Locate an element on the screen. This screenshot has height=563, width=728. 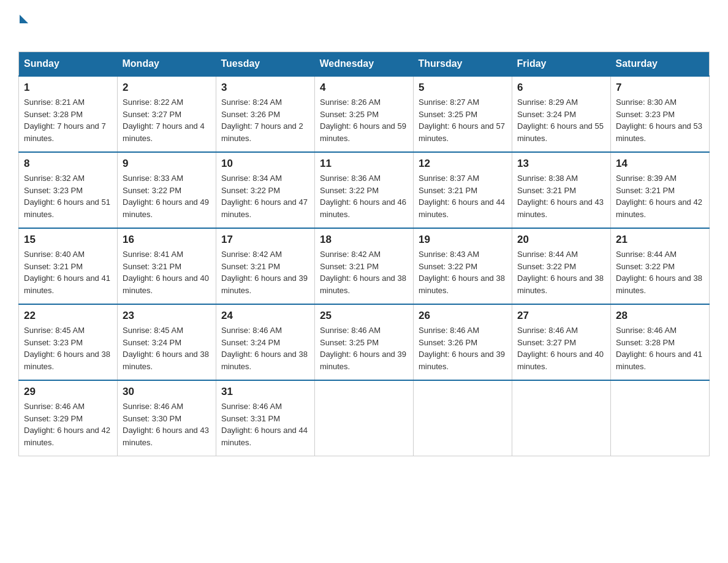
day-number: 24 is located at coordinates (265, 316).